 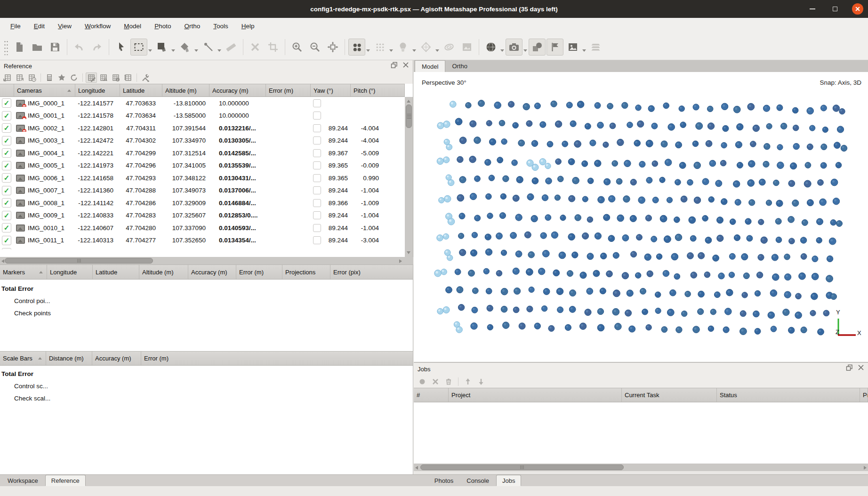 What do you see at coordinates (202, 141) in the screenshot?
I see `camera-row: ✓IMG_0003_1-122.14247247.704302107.33497…` at bounding box center [202, 141].